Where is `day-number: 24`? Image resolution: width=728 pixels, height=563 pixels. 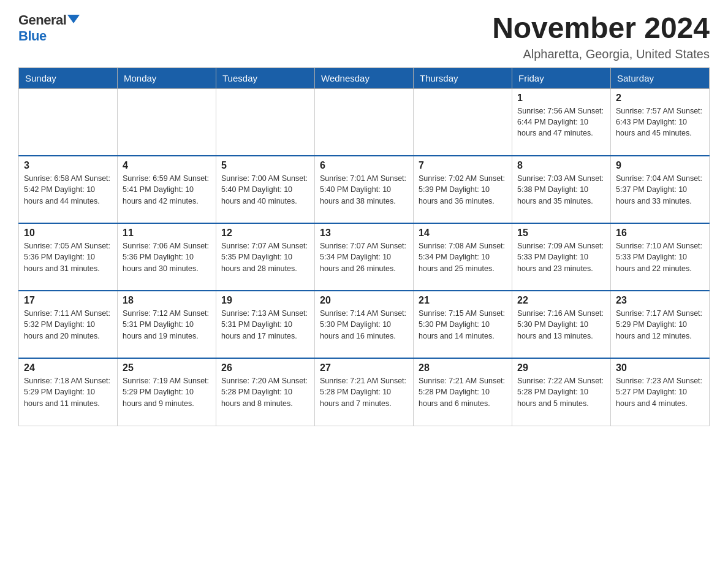
day-number: 24 is located at coordinates (68, 368).